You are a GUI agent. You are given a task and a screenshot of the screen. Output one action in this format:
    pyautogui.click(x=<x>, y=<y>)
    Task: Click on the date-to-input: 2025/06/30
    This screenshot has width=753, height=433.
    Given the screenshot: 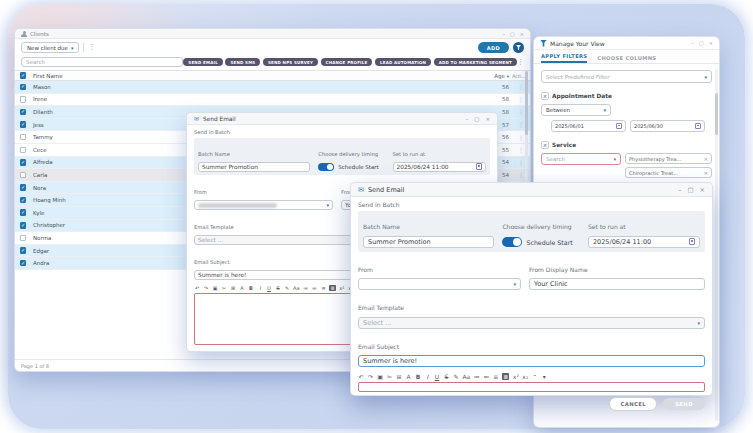 What is the action you would take?
    pyautogui.click(x=668, y=126)
    